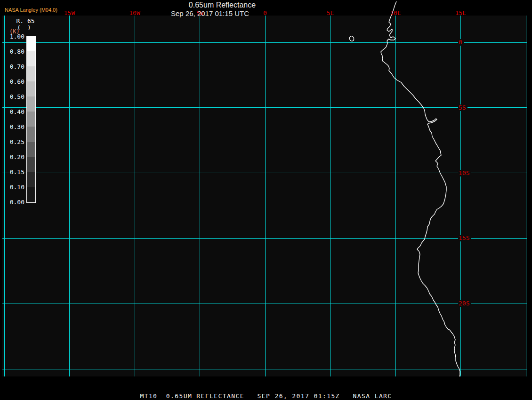  What do you see at coordinates (461, 42) in the screenshot?
I see `lat-label: 0` at bounding box center [461, 42].